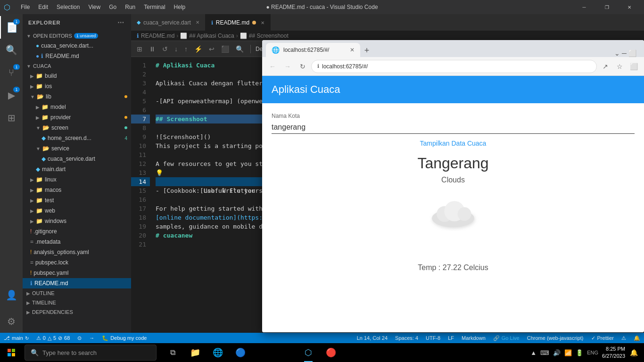 The width and height of the screenshot is (644, 362). What do you see at coordinates (568, 353) in the screenshot?
I see `network-icon: 📶` at bounding box center [568, 353].